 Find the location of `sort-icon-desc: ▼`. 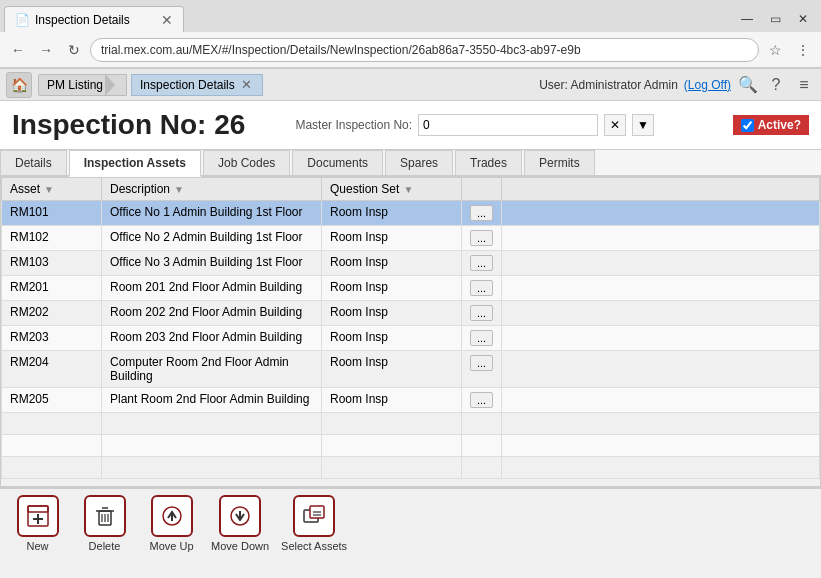

sort-icon-desc: ▼ is located at coordinates (179, 190).